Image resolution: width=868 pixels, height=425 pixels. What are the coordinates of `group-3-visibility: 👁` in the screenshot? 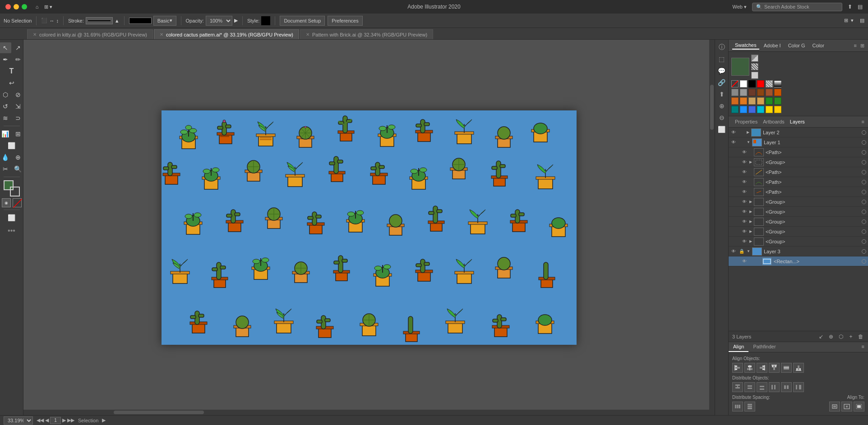 It's located at (744, 212).